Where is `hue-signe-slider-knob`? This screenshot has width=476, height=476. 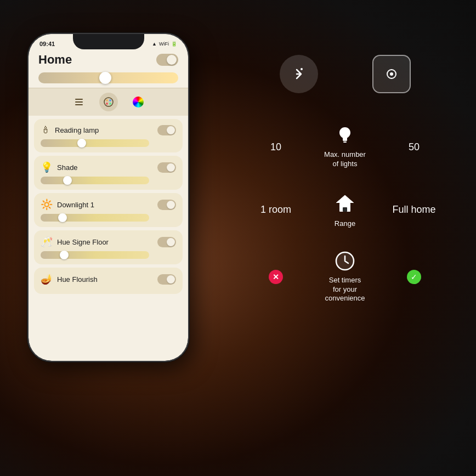 hue-signe-slider-knob is located at coordinates (64, 255).